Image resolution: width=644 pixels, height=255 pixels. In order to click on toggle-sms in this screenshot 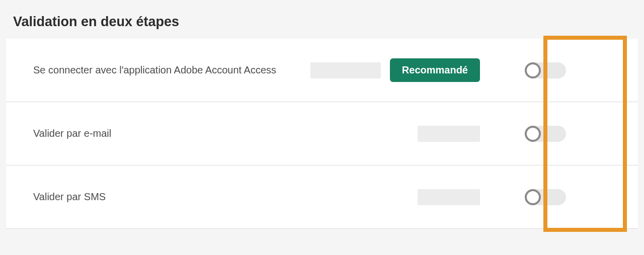, I will do `click(545, 197)`.